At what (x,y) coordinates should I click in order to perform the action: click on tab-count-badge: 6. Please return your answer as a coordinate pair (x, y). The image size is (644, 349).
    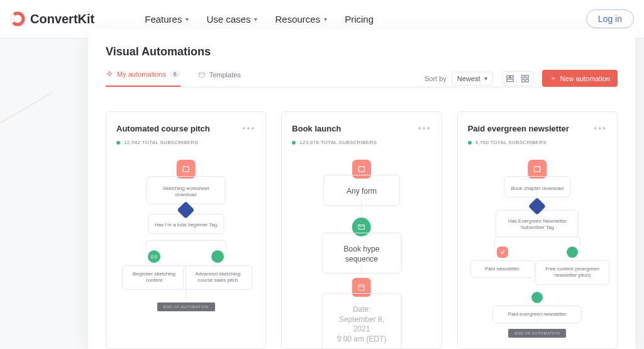
    Looking at the image, I should click on (175, 74).